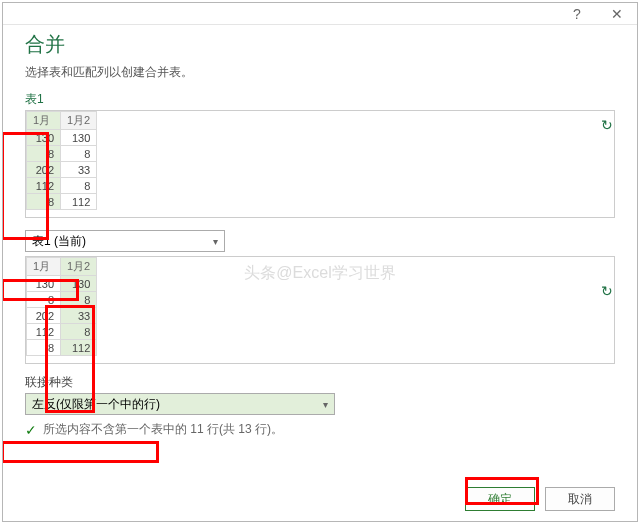 This screenshot has height=524, width=640. I want to click on section1-label: 表1, so click(320, 100).